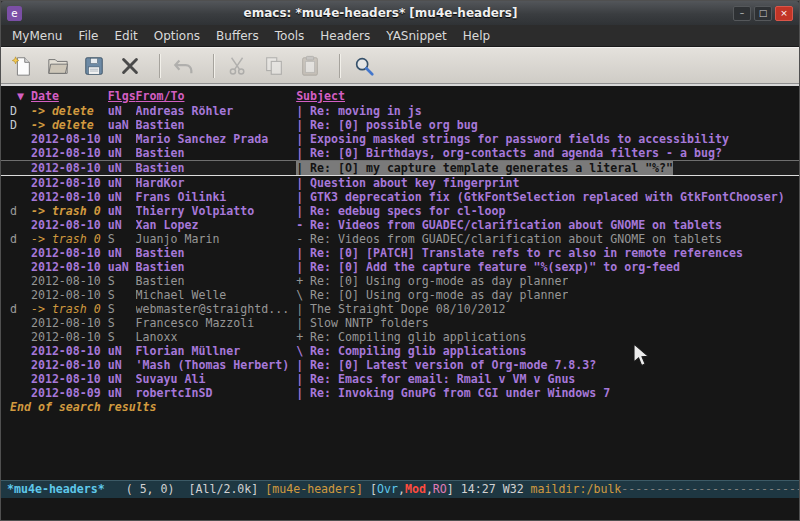 The image size is (800, 521). Describe the element at coordinates (216, 295) in the screenshot. I see `message-from: Michael Welle` at that location.